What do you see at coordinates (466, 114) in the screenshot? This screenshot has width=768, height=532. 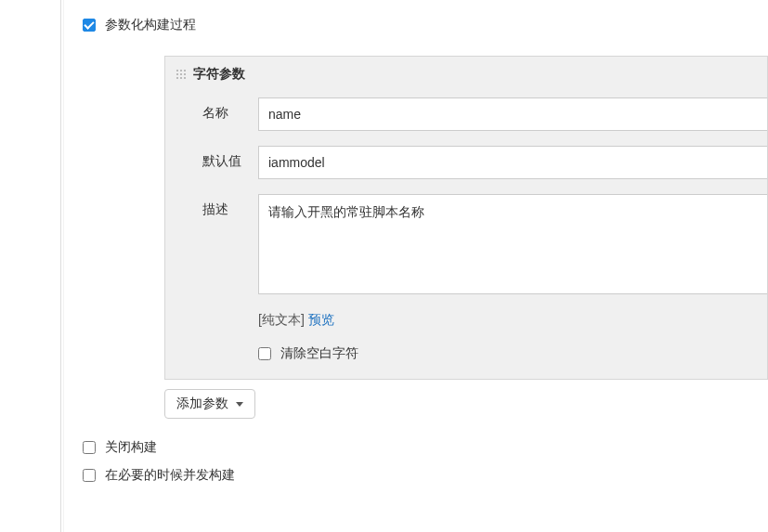 I see `name-field-row: 名称` at bounding box center [466, 114].